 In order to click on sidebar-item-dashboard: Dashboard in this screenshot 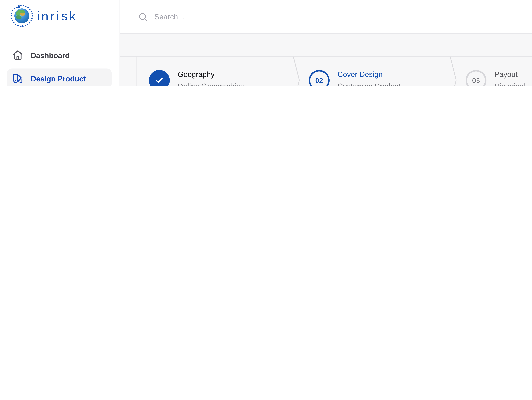, I will do `click(59, 55)`.